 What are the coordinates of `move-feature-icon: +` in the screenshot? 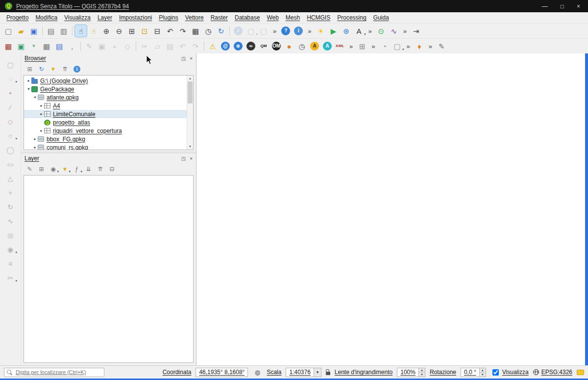 It's located at (10, 193).